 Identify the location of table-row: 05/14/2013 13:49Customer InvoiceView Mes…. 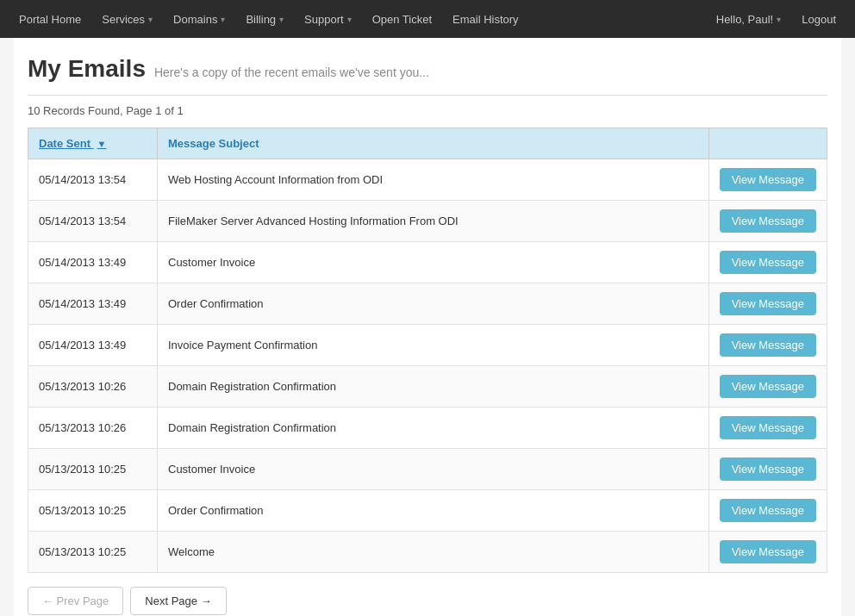
(428, 263).